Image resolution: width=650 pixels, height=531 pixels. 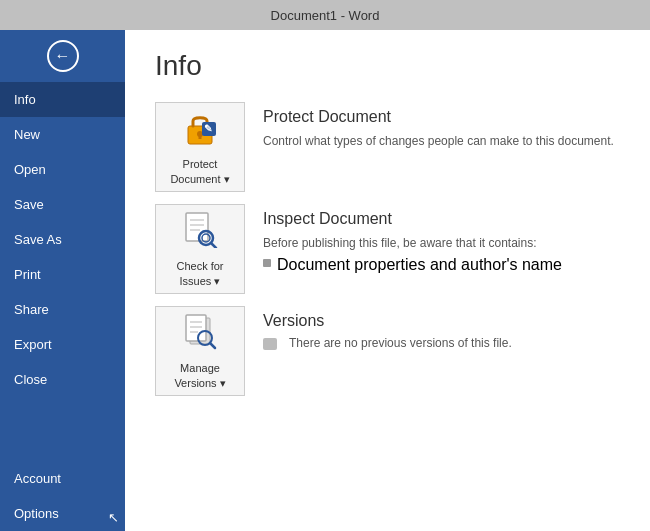 I want to click on back-button: ←, so click(x=62, y=56).